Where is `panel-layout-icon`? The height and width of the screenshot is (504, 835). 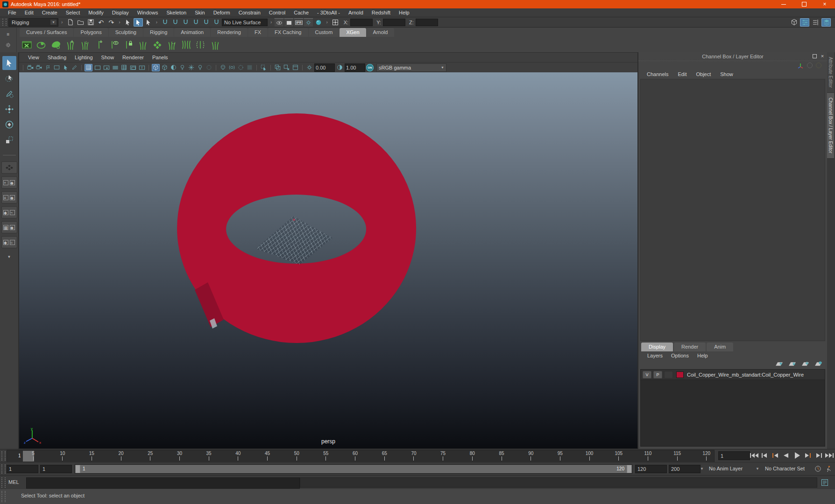 panel-layout-icon is located at coordinates (277, 68).